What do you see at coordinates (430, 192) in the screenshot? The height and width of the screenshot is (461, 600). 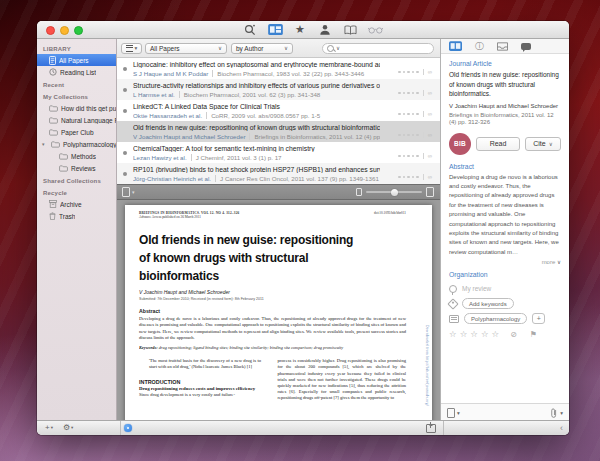 I see `zoom-in-page-icon` at bounding box center [430, 192].